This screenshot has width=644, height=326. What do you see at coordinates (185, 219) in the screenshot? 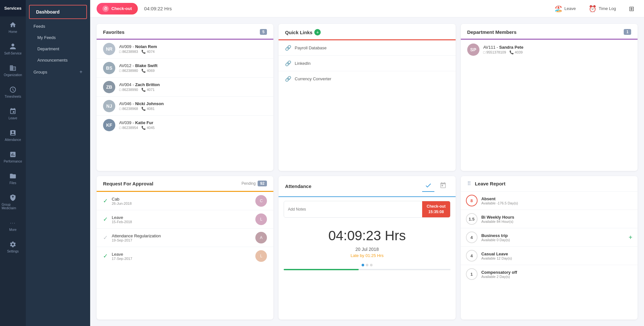
I see `approval-item: ✓ Leave 15-Feb-2018 L` at bounding box center [185, 219].